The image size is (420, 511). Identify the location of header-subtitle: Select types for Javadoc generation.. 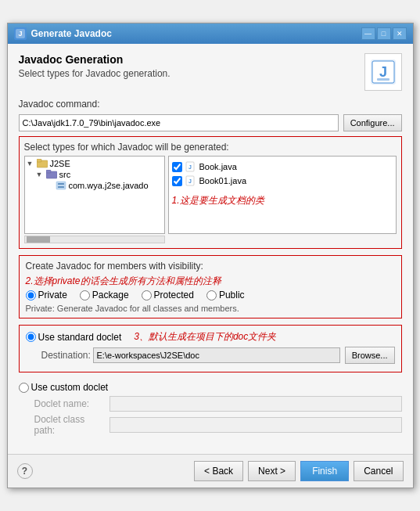
(95, 74).